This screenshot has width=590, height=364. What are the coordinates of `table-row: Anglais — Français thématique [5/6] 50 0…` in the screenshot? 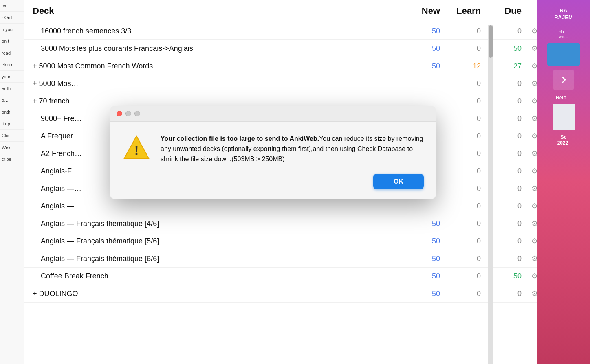 It's located at (285, 241).